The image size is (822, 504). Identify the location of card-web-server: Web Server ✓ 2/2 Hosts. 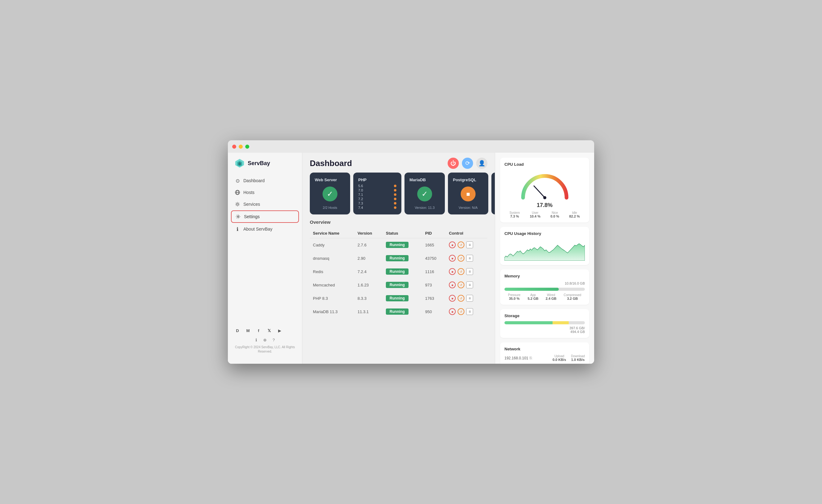
(330, 193).